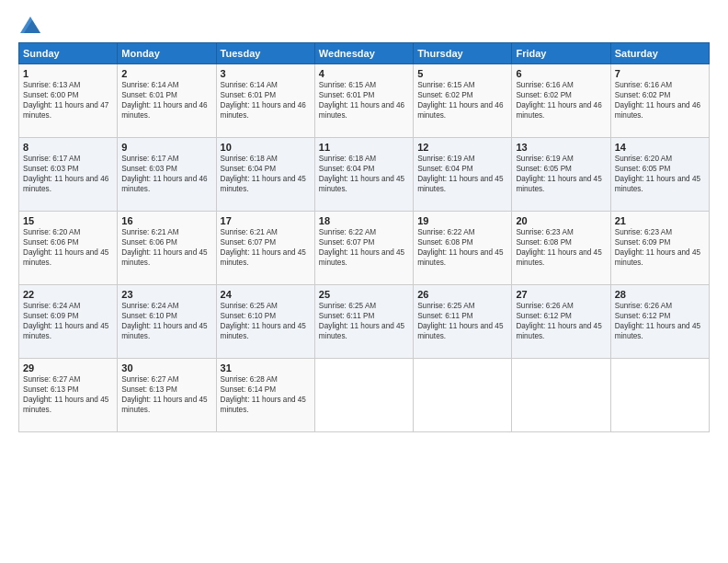 The height and width of the screenshot is (563, 728). I want to click on calendar-cell-day-31: 31 Sunrise: 6:28 AMSunset: 6:14 PMDaylig…, so click(265, 396).